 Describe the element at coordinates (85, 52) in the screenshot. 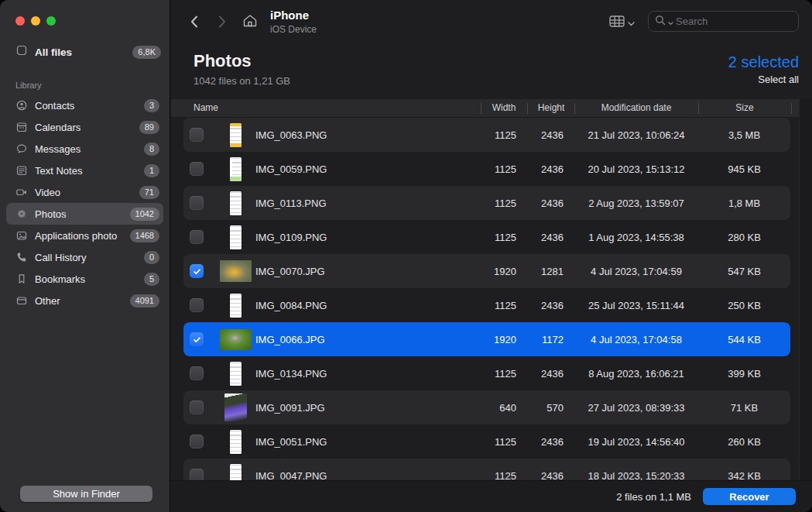

I see `sidebar-item-all-files: All files 6,8K` at that location.